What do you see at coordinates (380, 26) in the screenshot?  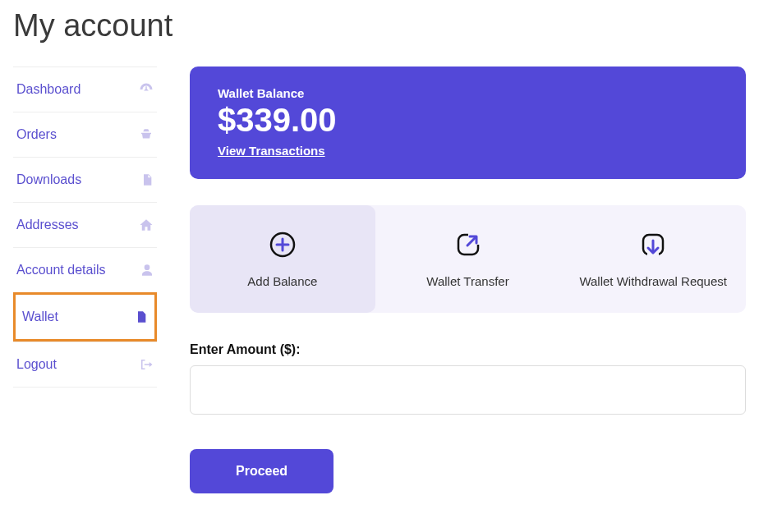 I see `page-title: My account` at bounding box center [380, 26].